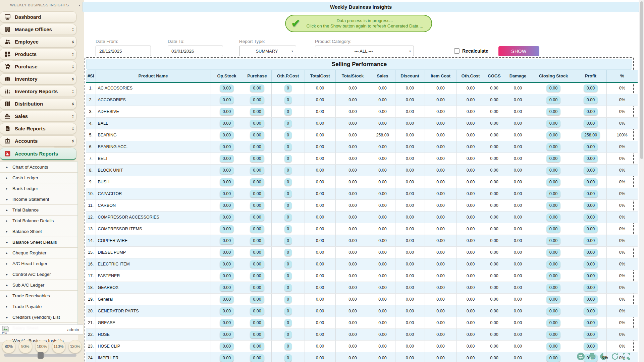 The height and width of the screenshot is (362, 644). What do you see at coordinates (153, 252) in the screenshot?
I see `product-name-cell: DIESEL PUMP` at bounding box center [153, 252].